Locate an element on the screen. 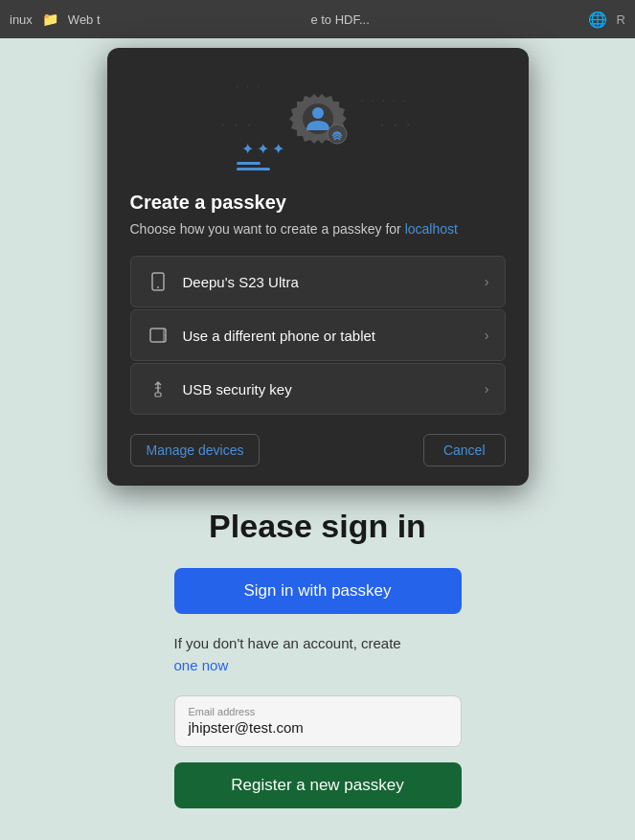 This screenshot has height=840, width=635. sign-in-passkey-button: Sign in with passkey is located at coordinates (318, 591).